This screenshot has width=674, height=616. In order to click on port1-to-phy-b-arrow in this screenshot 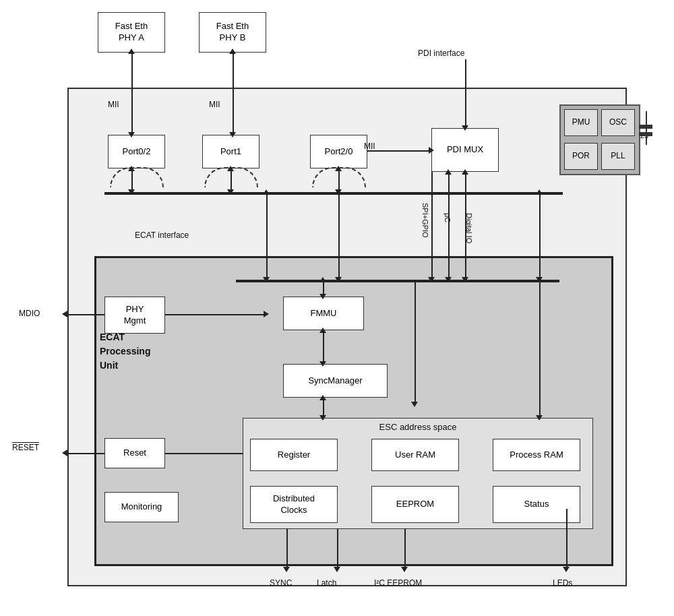, I will do `click(233, 51)`.